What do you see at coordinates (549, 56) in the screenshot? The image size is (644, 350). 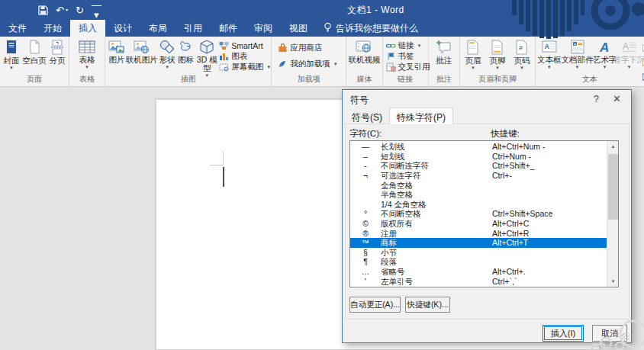 I see `text-box-button: A 文本框 ▼` at bounding box center [549, 56].